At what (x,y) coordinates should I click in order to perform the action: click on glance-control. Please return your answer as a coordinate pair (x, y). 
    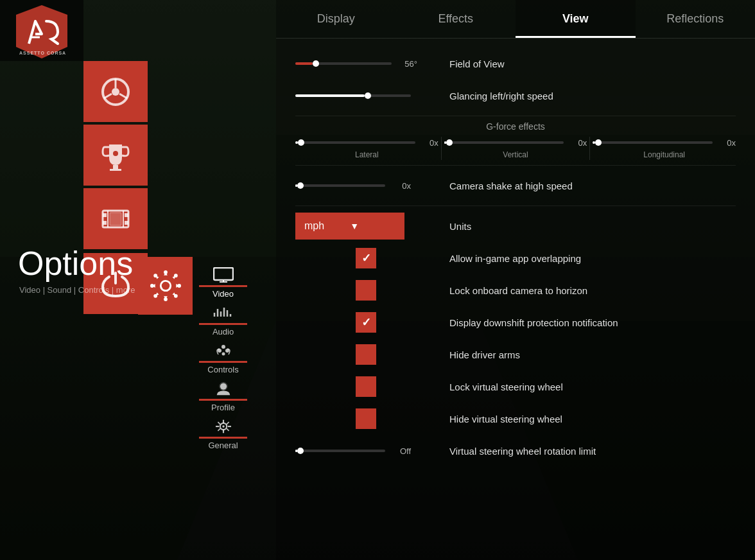
    Looking at the image, I should click on (366, 96).